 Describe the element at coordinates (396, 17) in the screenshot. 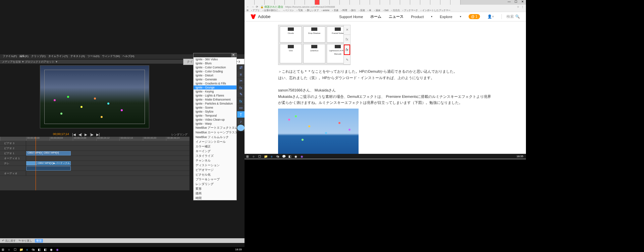

I see `nav-news: ニュース` at that location.